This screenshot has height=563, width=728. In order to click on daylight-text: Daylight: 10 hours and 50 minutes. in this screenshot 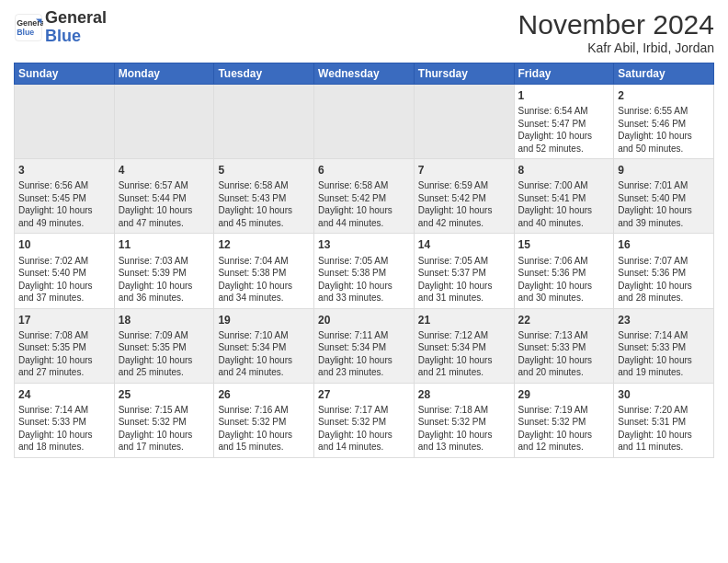, I will do `click(664, 142)`.